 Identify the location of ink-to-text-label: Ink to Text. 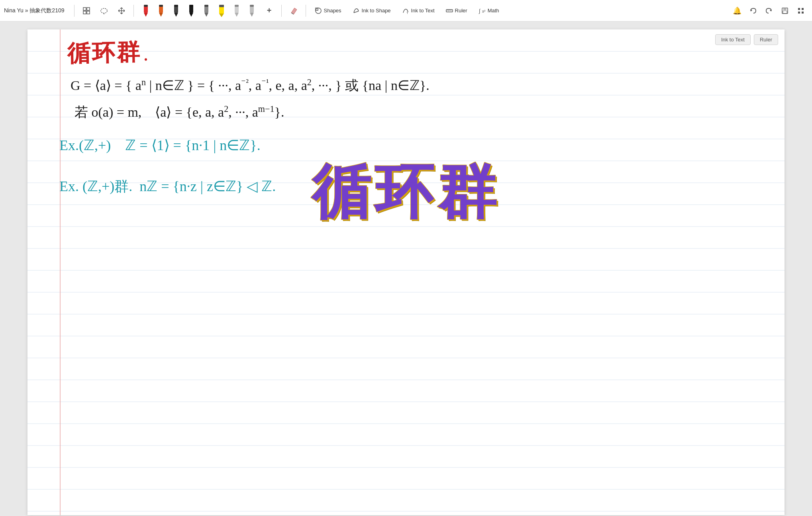
(423, 10).